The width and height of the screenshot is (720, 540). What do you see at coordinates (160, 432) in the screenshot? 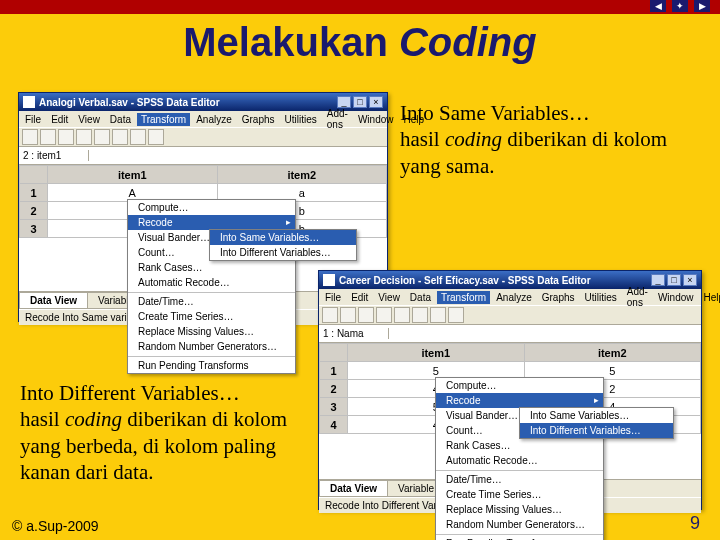
I see `caption-different-variables: Into Different Variables… hasil coding d…` at bounding box center [160, 432].